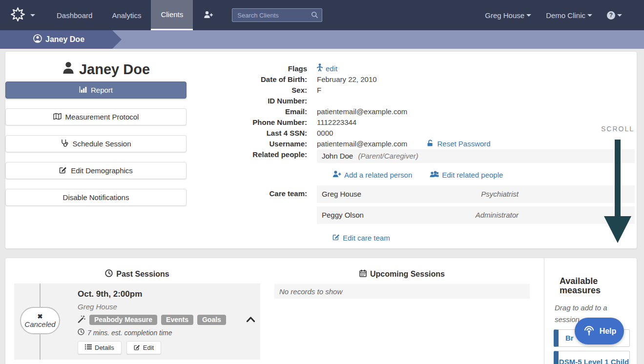 This screenshot has width=644, height=364. Describe the element at coordinates (126, 15) in the screenshot. I see `nav-analytics: Analytics` at that location.